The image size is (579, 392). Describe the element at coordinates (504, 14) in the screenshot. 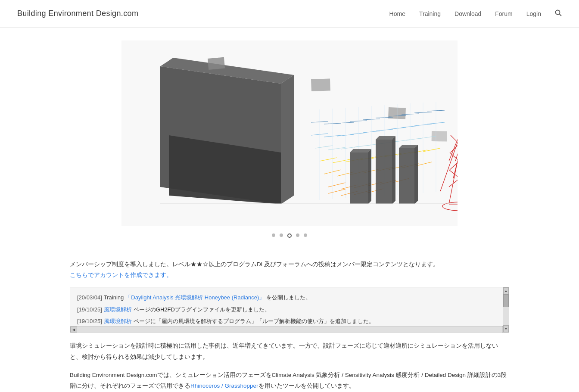

I see `nav-forum: Forum` at that location.